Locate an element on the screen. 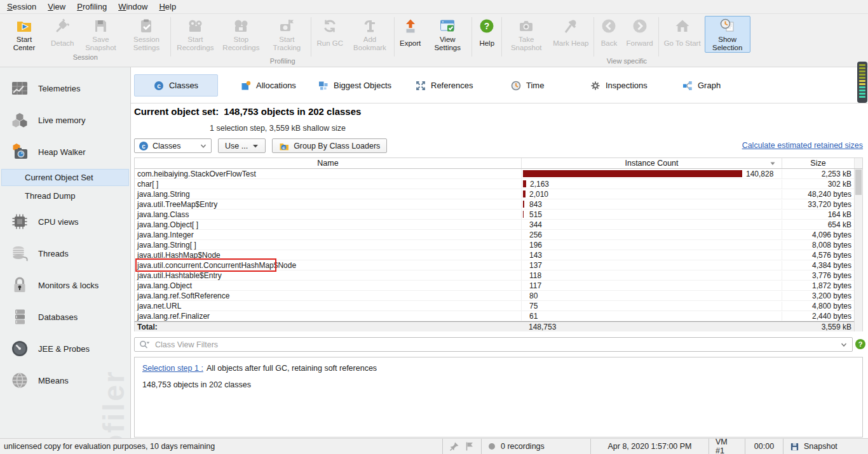 The width and height of the screenshot is (868, 454). size-cell: 8,008 bytes is located at coordinates (818, 245).